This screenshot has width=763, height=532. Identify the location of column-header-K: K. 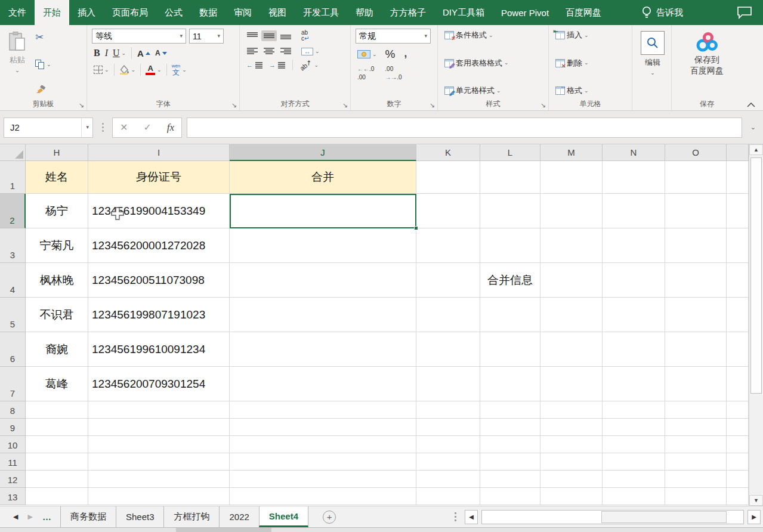
(449, 153).